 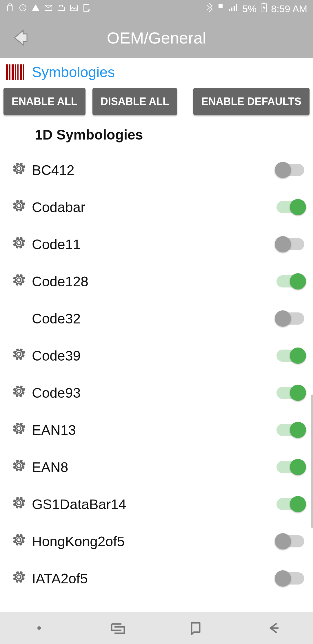 What do you see at coordinates (45, 102) in the screenshot?
I see `enable-all-button: ENABLE ALL` at bounding box center [45, 102].